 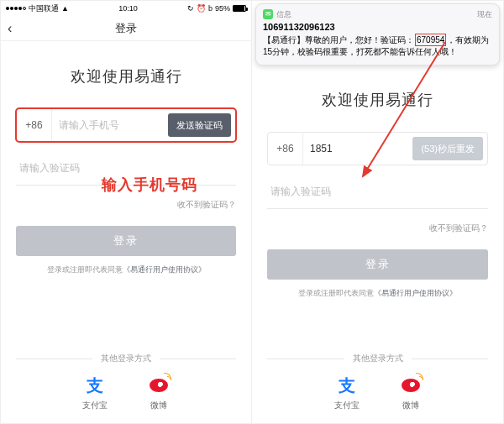 What do you see at coordinates (110, 125) in the screenshot?
I see `phone-number-input: 请输入手机号` at bounding box center [110, 125].